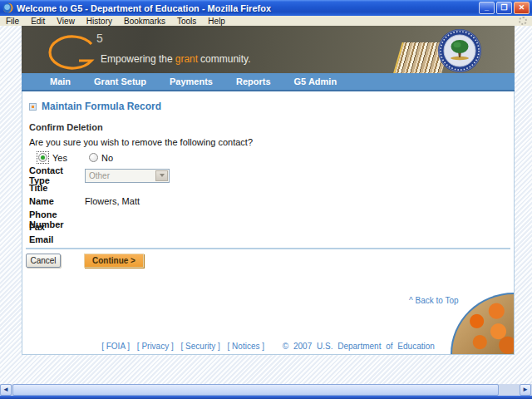  Describe the element at coordinates (116, 346) in the screenshot. I see `footer-link-foia: [ FOIA ]` at that location.